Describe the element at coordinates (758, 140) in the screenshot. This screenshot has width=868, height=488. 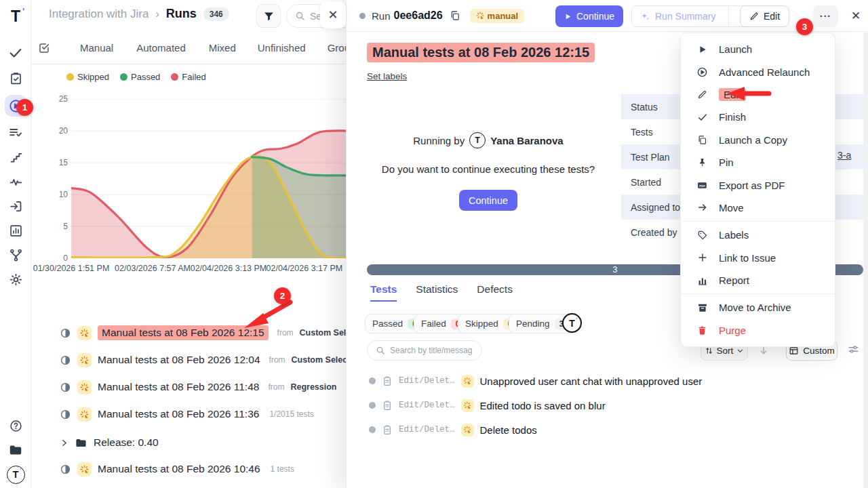
I see `menu-item-launch-a-copy: Launch a Copy` at that location.